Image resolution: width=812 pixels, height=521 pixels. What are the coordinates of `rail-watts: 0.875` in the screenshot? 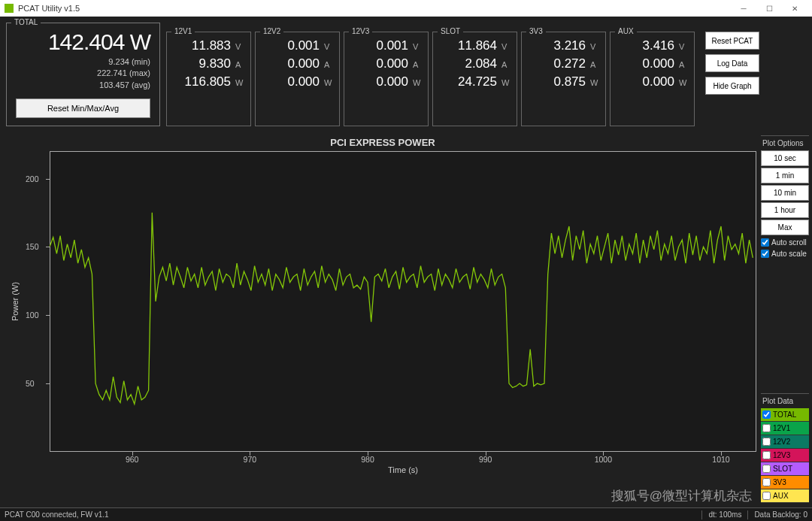 It's located at (570, 82).